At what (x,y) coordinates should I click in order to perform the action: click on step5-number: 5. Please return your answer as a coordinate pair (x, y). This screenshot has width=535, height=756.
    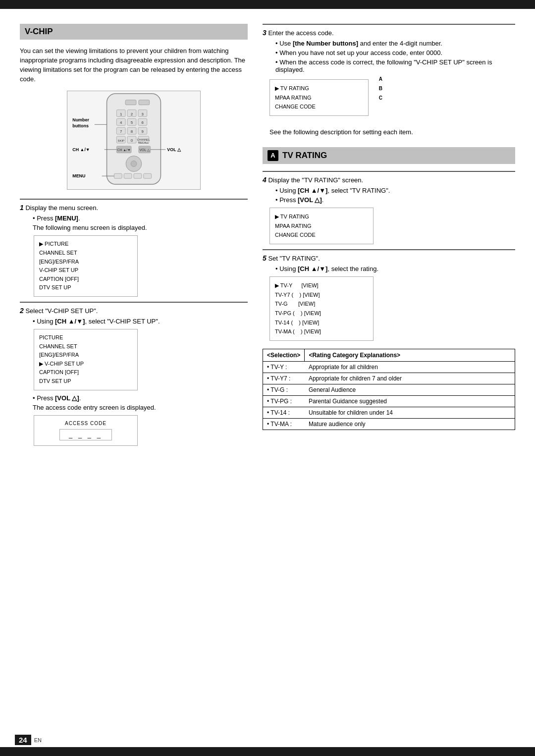
    Looking at the image, I should click on (265, 258).